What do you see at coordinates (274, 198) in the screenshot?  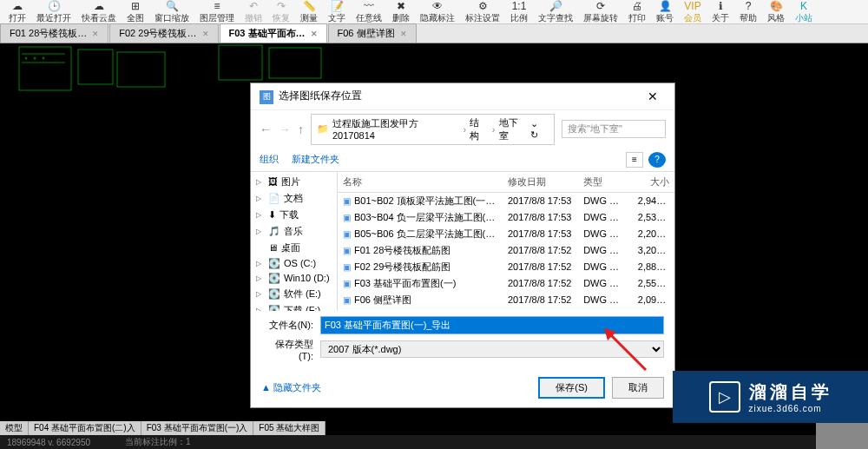 I see `drive-icon: 📄` at bounding box center [274, 198].